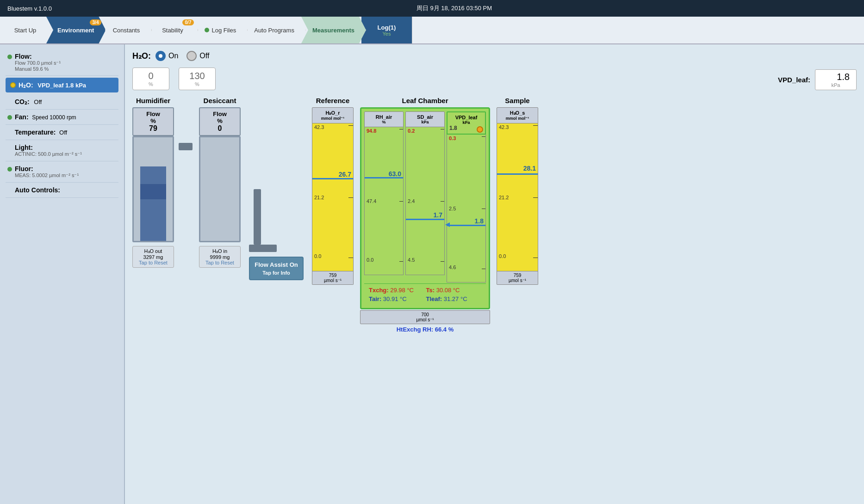 Image resolution: width=864 pixels, height=504 pixels. What do you see at coordinates (442, 129) in the screenshot?
I see `sd-tick-top` at bounding box center [442, 129].